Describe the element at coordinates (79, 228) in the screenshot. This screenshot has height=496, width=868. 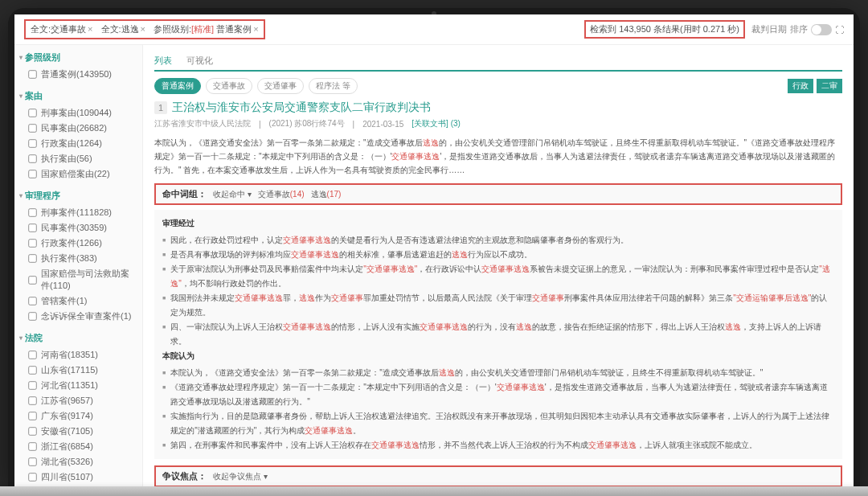
I see `facet-item: 民事案件(30359)` at that location.